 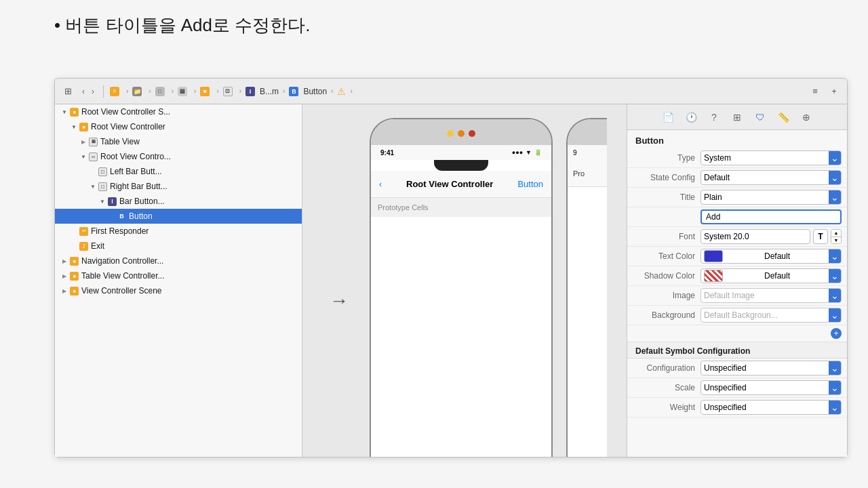 I want to click on tree-item-left-bar: ▶ □ Left Bar Butt..., so click(x=178, y=171).